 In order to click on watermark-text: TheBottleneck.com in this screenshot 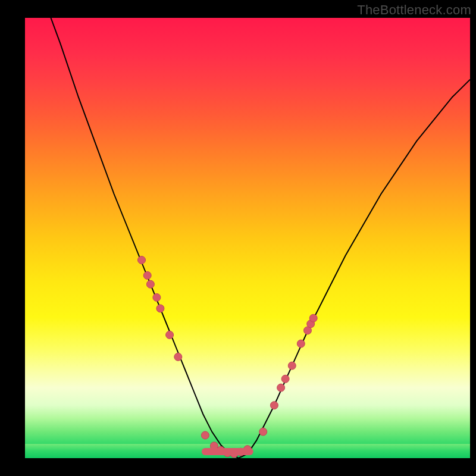, I will do `click(414, 10)`.